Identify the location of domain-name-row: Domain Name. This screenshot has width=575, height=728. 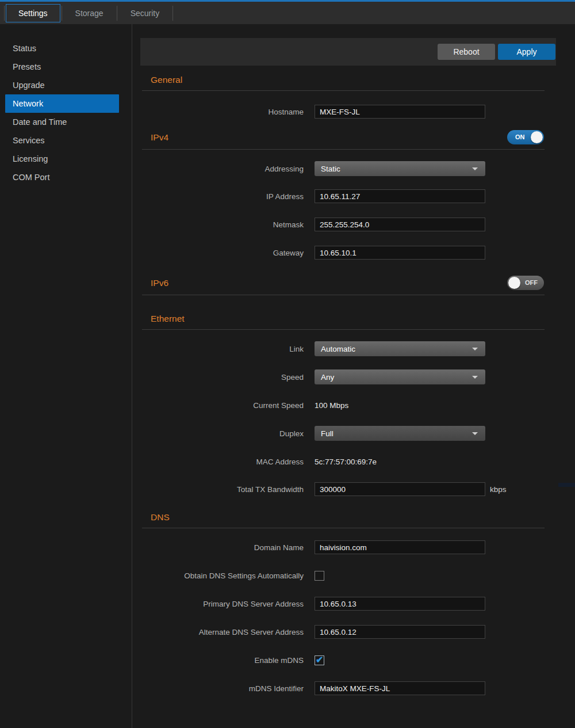
(348, 547).